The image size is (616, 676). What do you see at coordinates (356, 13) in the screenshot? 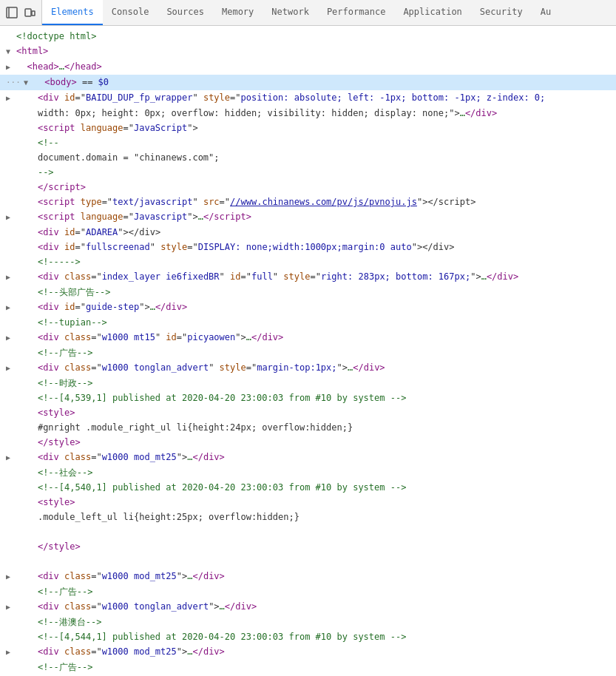
I see `tab-performance: Performance` at bounding box center [356, 13].